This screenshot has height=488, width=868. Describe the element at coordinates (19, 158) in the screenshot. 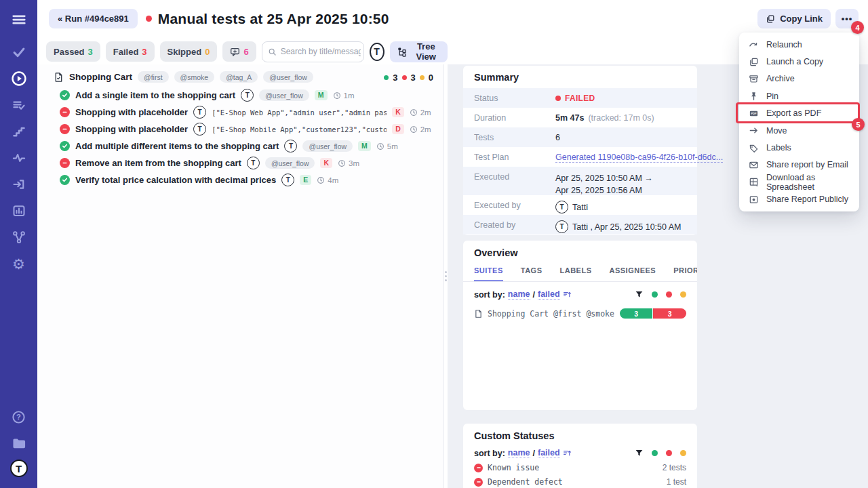

I see `activity-icon` at that location.